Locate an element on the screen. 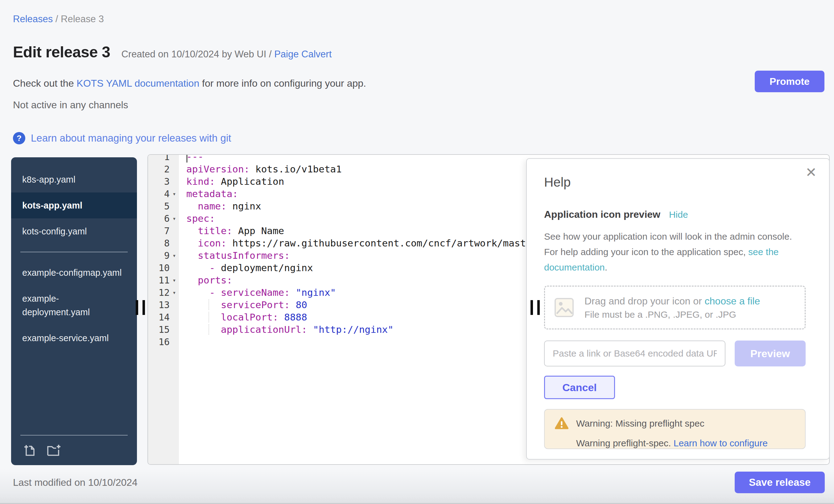  breadcrumb: Releases / Release 3 is located at coordinates (58, 19).